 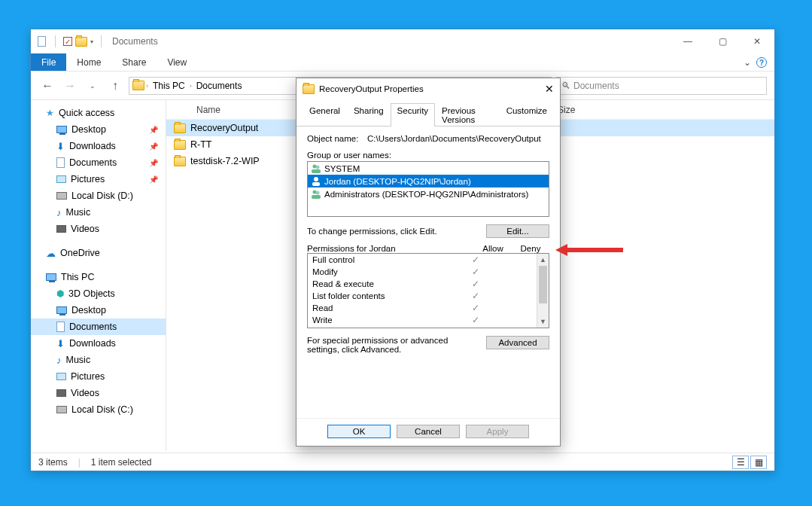 What do you see at coordinates (543, 260) in the screenshot?
I see `scroll-up-icon: ▲` at bounding box center [543, 260].